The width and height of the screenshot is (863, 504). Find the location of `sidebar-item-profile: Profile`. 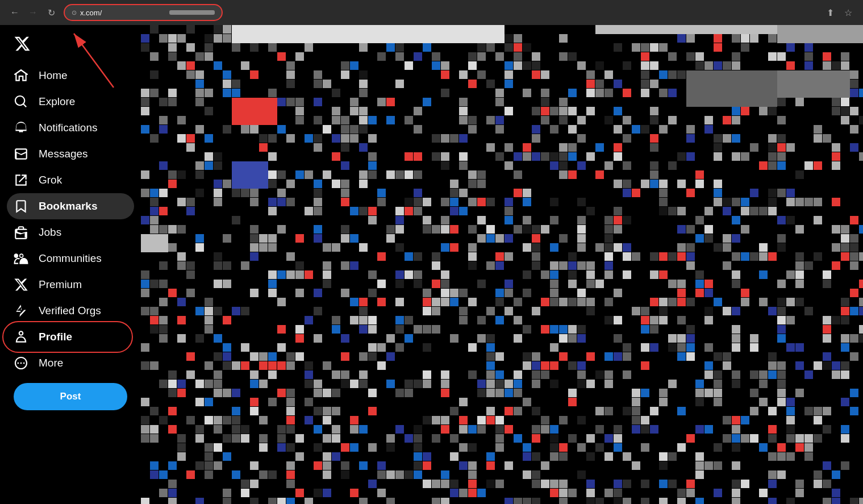

sidebar-item-profile: Profile is located at coordinates (70, 337).